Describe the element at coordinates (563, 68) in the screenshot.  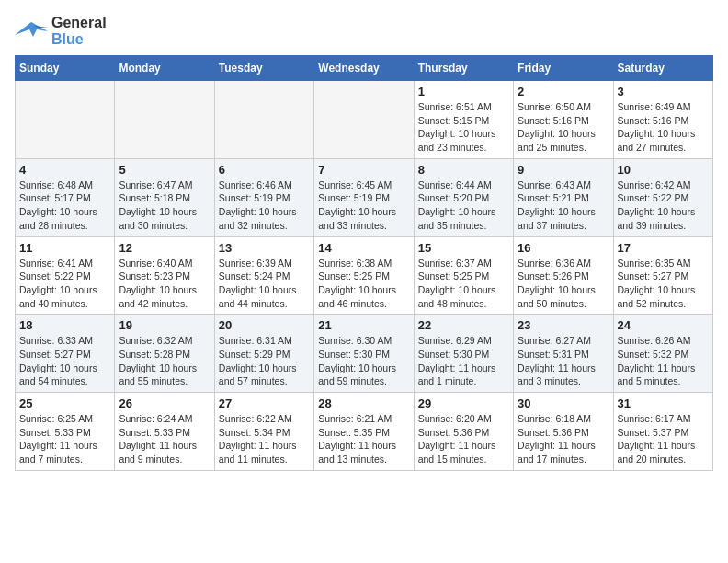
I see `weekday-header-friday: Friday` at that location.